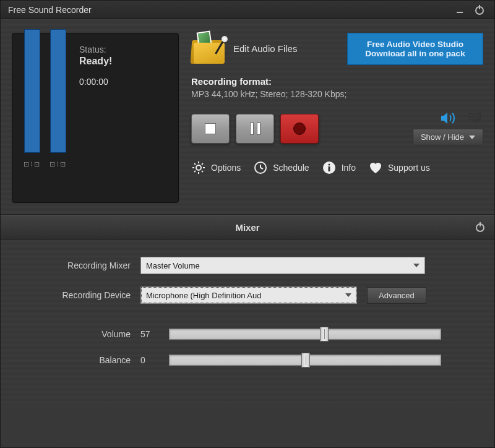  I want to click on app-title: Free Sound Recorder, so click(228, 10).